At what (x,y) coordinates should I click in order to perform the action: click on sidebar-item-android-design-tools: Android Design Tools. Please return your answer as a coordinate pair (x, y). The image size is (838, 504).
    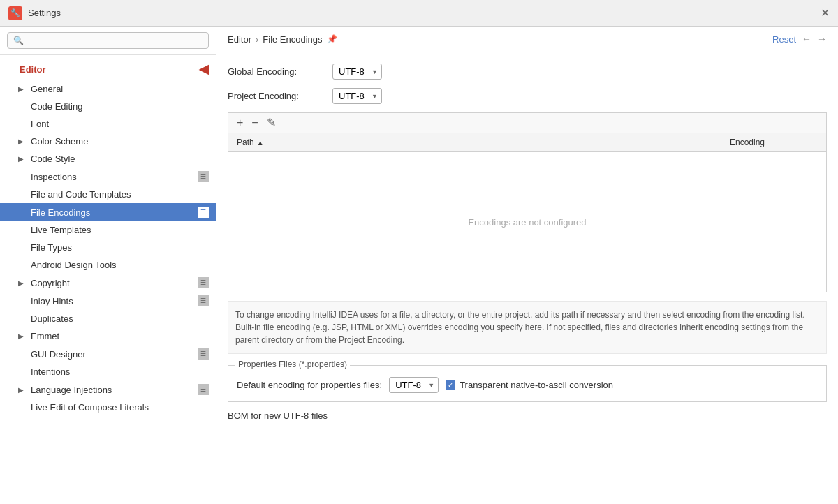
    Looking at the image, I should click on (108, 265).